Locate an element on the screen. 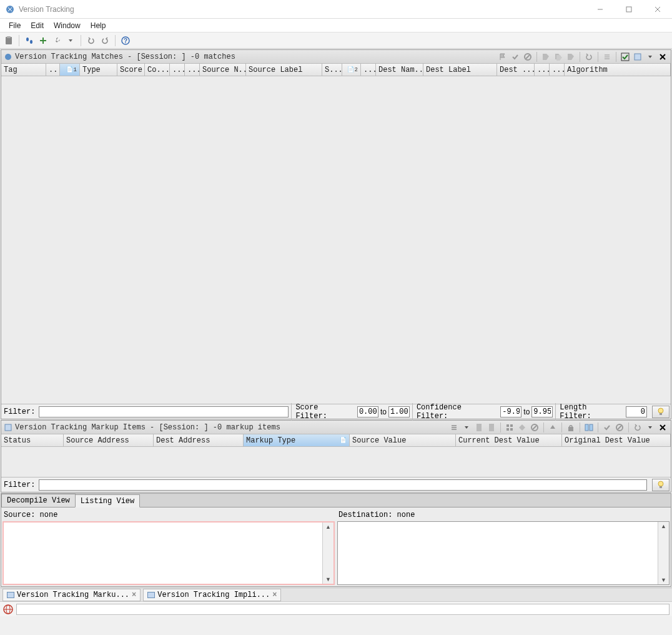  markup-table-body is located at coordinates (336, 462).